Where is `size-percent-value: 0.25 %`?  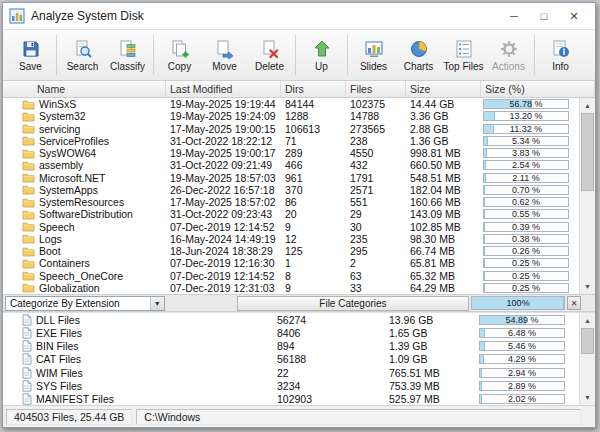 size-percent-value: 0.25 % is located at coordinates (526, 288).